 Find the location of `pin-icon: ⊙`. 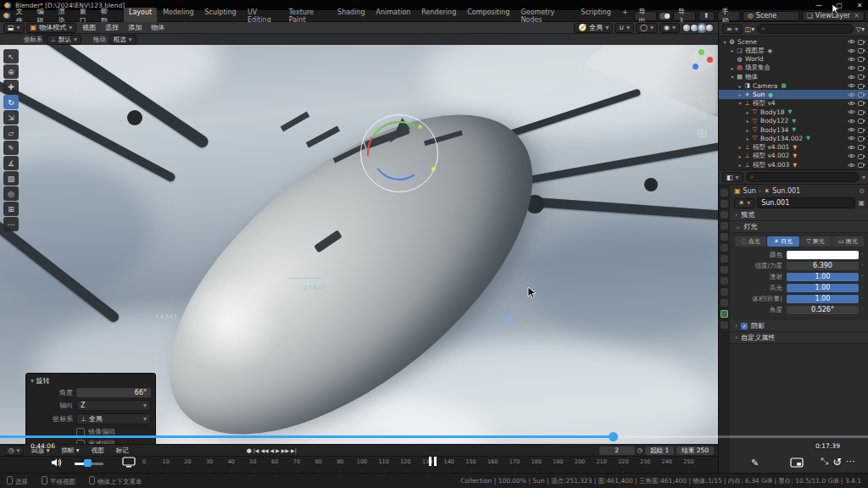

pin-icon: ⊙ is located at coordinates (861, 191).